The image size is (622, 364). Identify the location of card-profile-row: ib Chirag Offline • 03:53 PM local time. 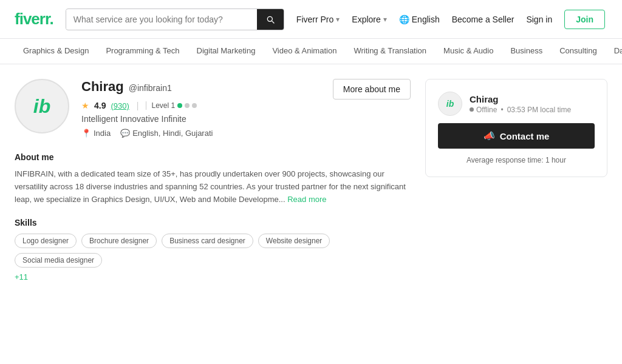
(516, 104).